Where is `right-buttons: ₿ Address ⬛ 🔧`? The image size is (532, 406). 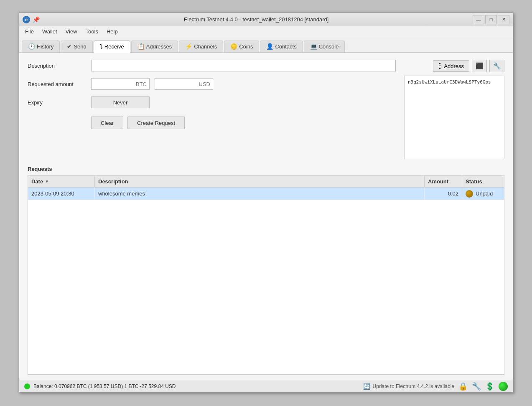
right-buttons: ₿ Address ⬛ 🔧 is located at coordinates (454, 66).